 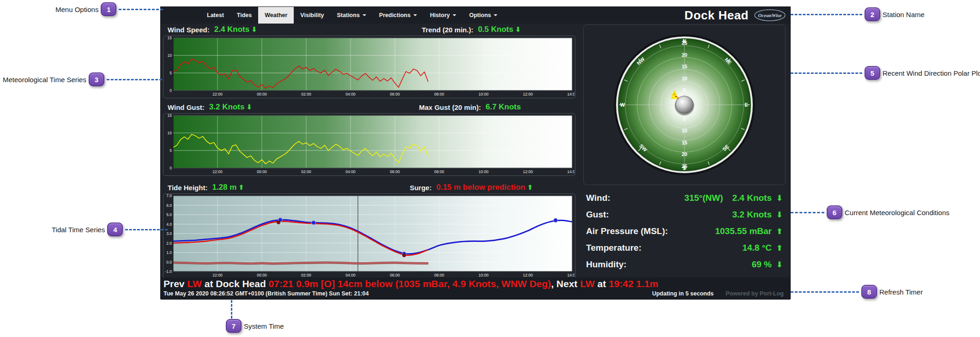 What do you see at coordinates (236, 283) in the screenshot?
I see `status-segment: at Dock Head` at bounding box center [236, 283].